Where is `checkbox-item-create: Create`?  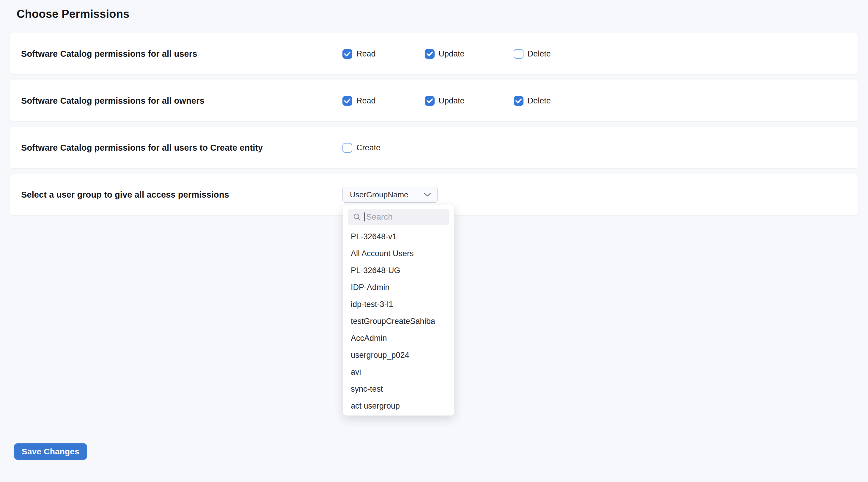 checkbox-item-create: Create is located at coordinates (361, 148).